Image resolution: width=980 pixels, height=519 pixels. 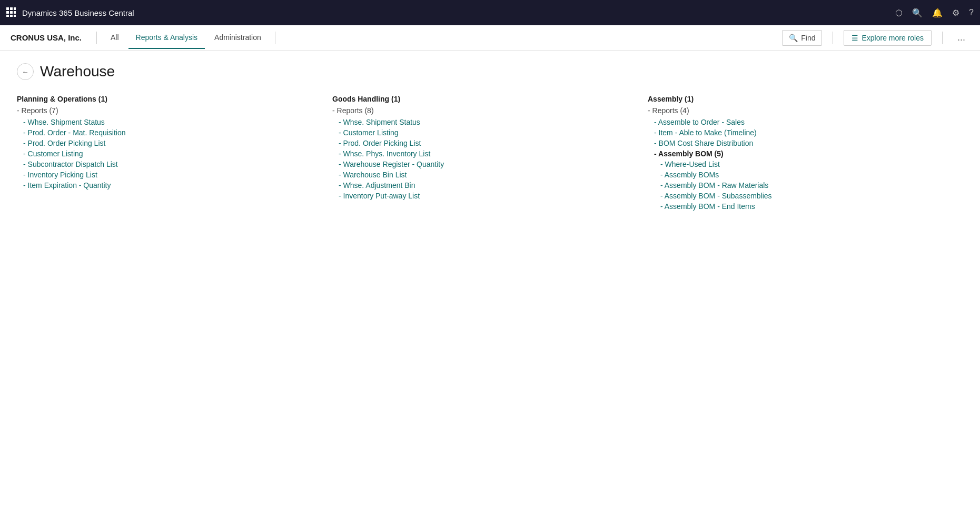 I want to click on explore-icon: ☰, so click(x=855, y=38).